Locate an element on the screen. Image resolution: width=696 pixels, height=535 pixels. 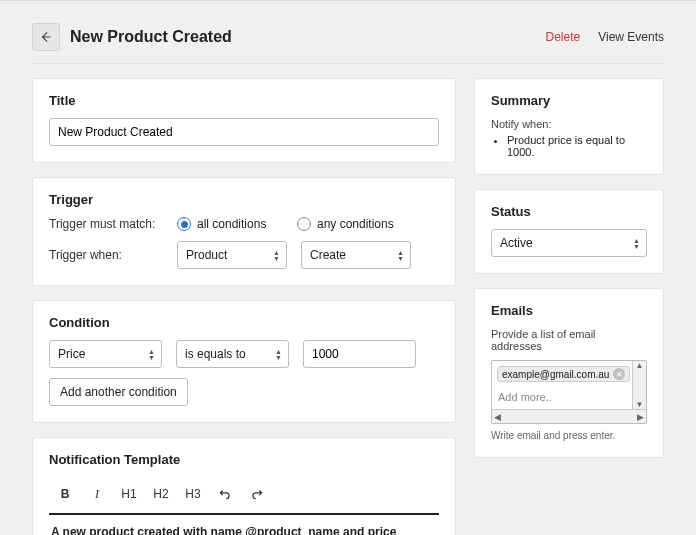
page-title: New Product Created is located at coordinates (151, 37).